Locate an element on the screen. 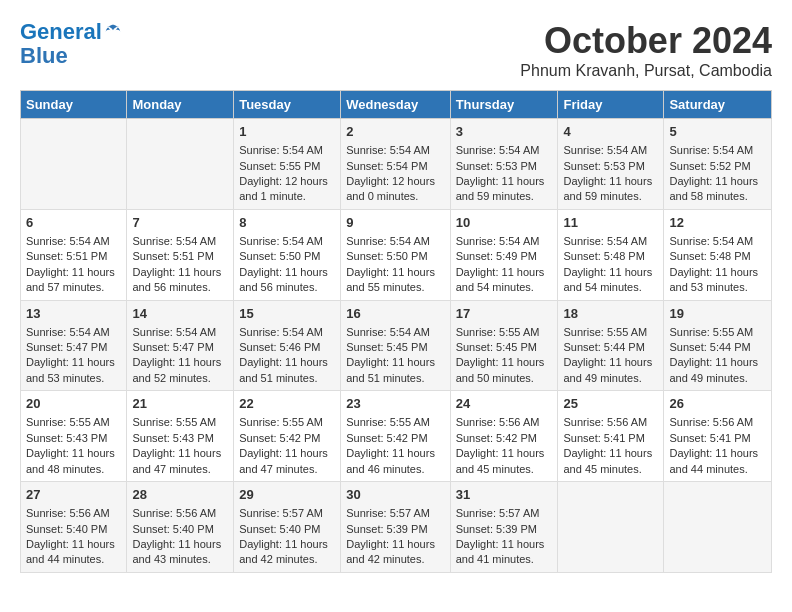  calendar-cell: 26Sunrise: 5:56 AMSunset: 5:41 PMDayligh… is located at coordinates (718, 436).